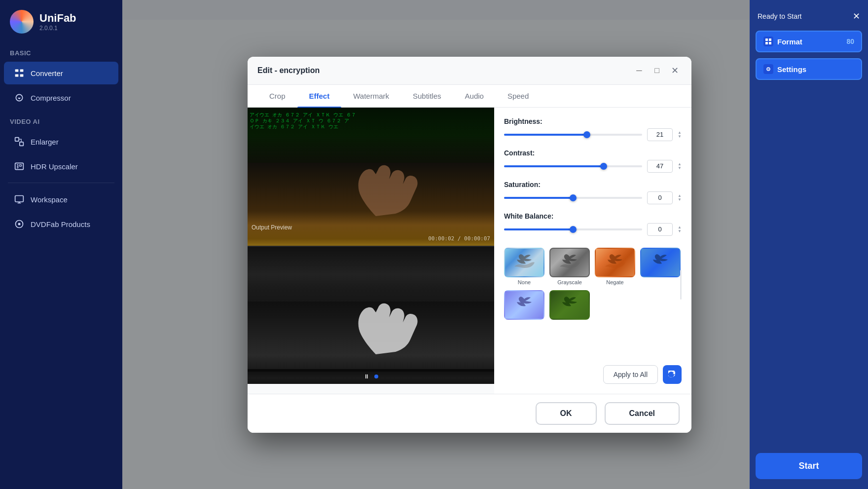 The height and width of the screenshot is (489, 868). What do you see at coordinates (639, 71) in the screenshot?
I see `dialog-minimize-button: ─` at bounding box center [639, 71].